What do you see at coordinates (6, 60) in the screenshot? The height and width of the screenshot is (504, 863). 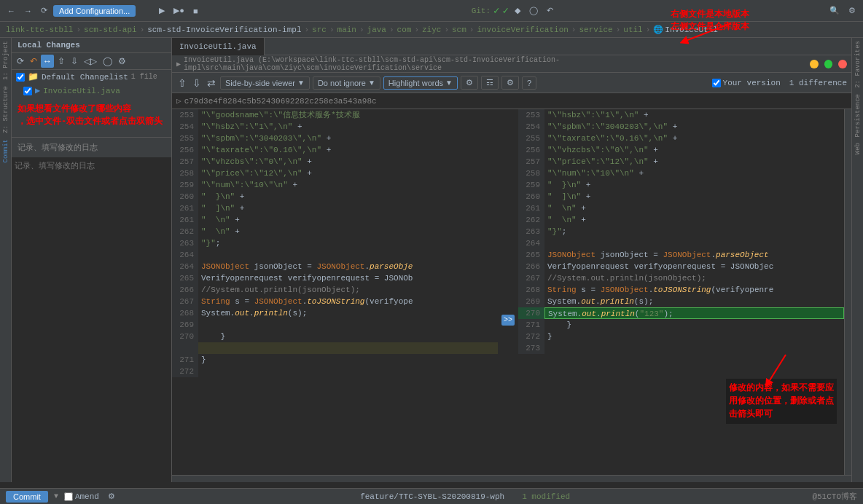 I see `tab-project: 1: Project` at bounding box center [6, 60].